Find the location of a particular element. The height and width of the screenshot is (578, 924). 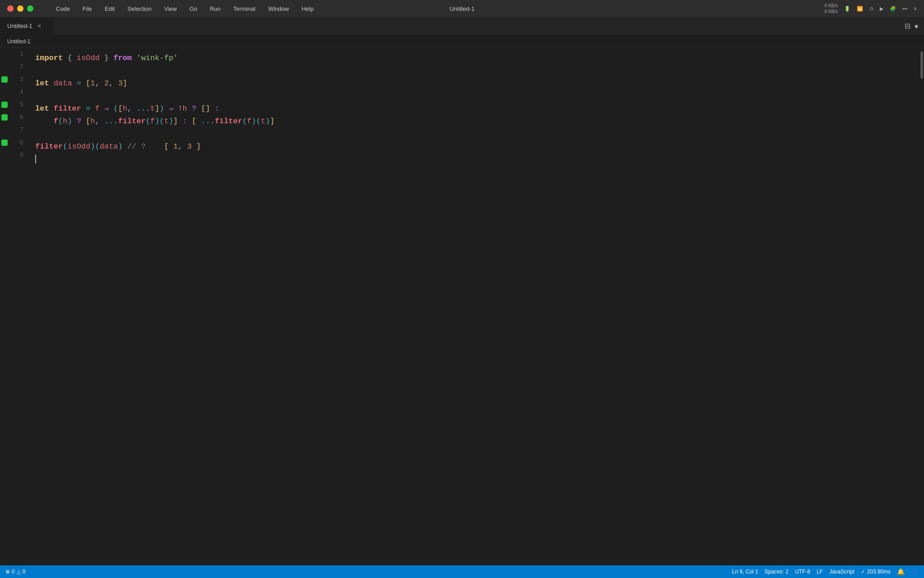

gutter-row-1: 1 is located at coordinates (16, 54).